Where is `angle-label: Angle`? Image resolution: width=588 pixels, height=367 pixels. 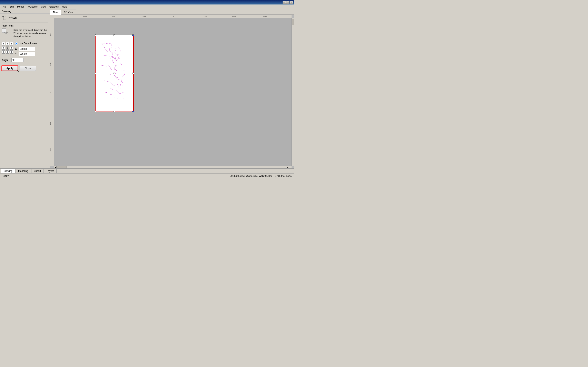 angle-label: Angle is located at coordinates (6, 60).